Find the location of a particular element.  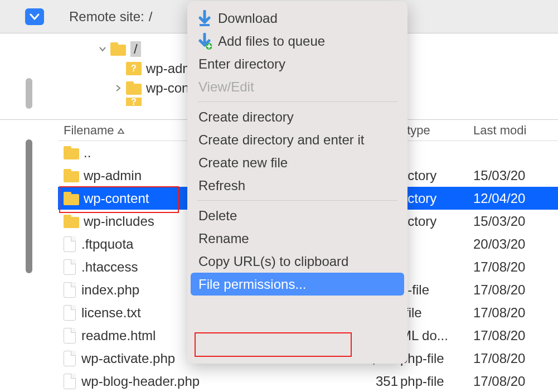

menu-label: Delete is located at coordinates (217, 216).